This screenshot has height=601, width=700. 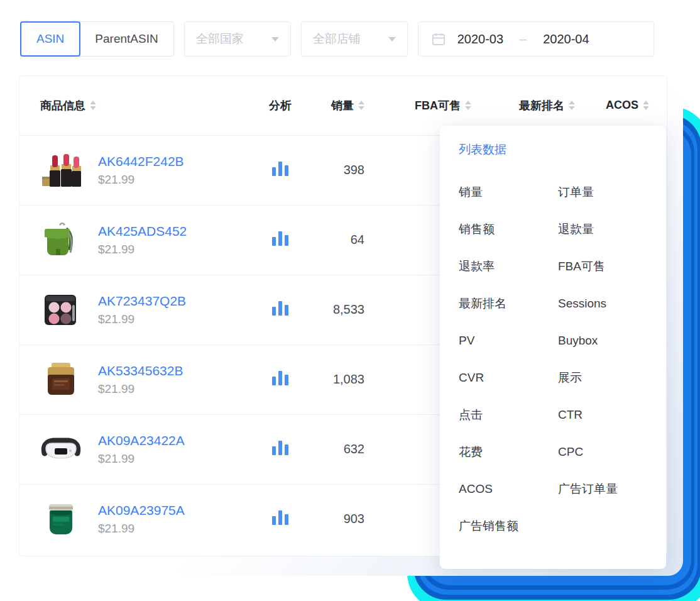 What do you see at coordinates (566, 39) in the screenshot?
I see `date-range-end: 2020-04` at bounding box center [566, 39].